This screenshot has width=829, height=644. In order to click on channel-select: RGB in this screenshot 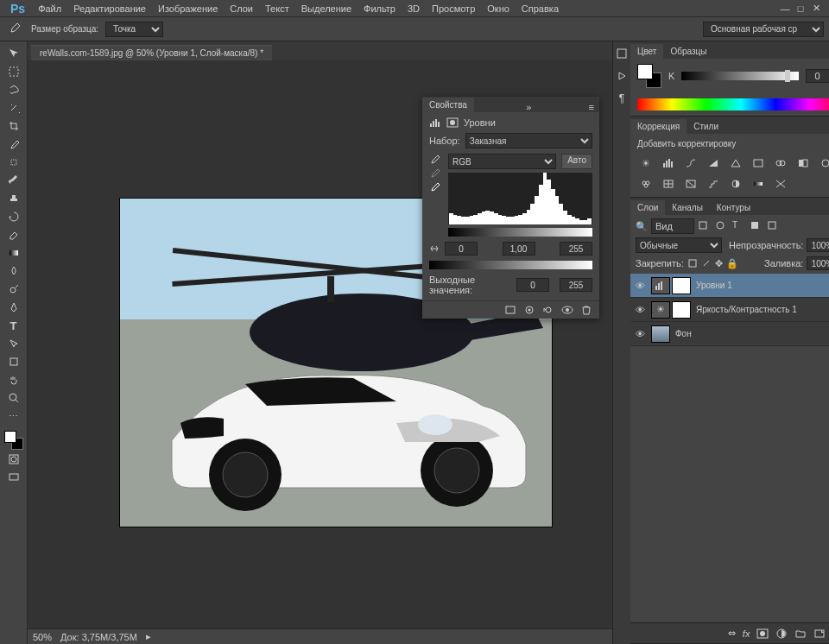, I will do `click(503, 161)`.